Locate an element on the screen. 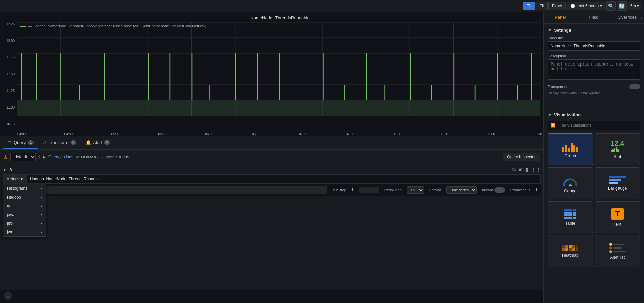 The width and height of the screenshot is (644, 303). settings-toggle-icon: ▼ is located at coordinates (550, 30).